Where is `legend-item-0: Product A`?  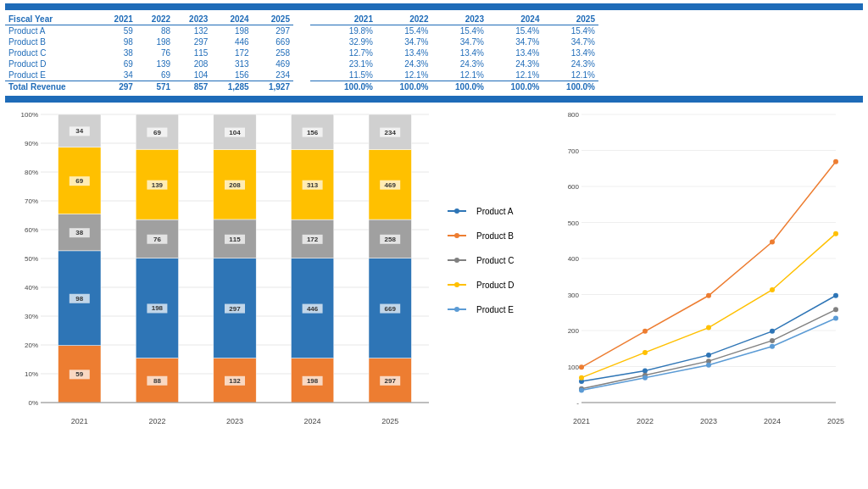
legend-item-0: Product A is located at coordinates (491, 212).